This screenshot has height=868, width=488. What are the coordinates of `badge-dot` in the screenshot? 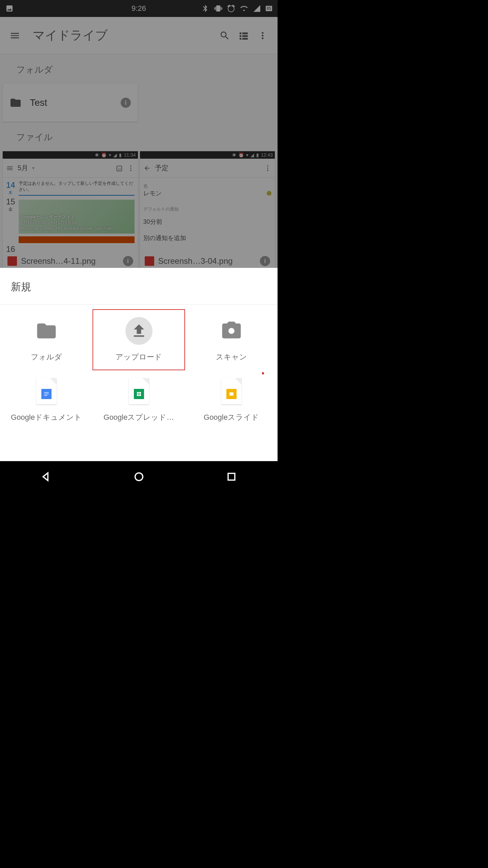 It's located at (263, 373).